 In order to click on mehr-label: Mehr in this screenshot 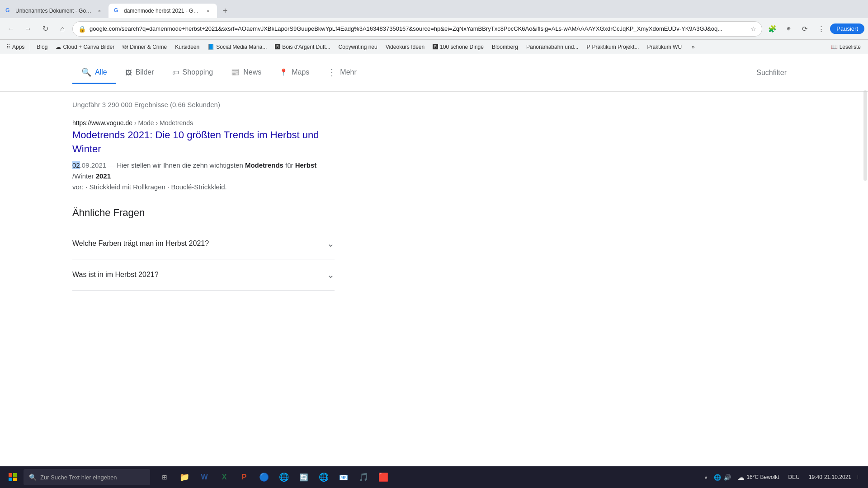, I will do `click(348, 72)`.